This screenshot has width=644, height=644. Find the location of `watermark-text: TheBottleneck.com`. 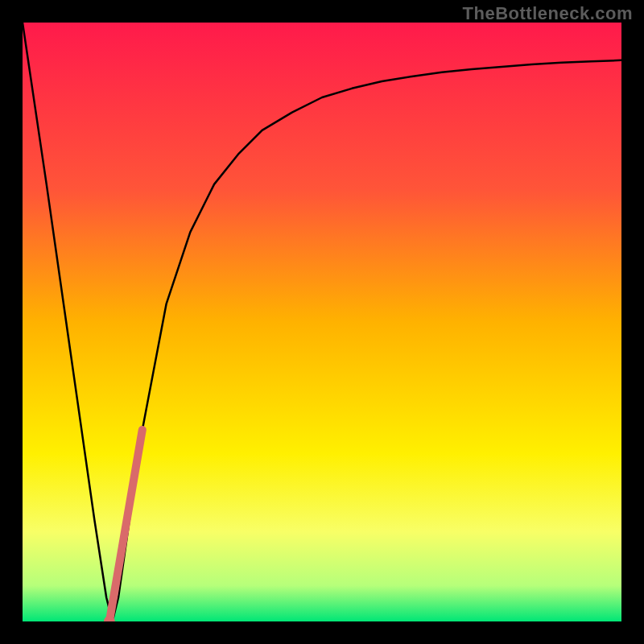

watermark-text: TheBottleneck.com is located at coordinates (547, 14).